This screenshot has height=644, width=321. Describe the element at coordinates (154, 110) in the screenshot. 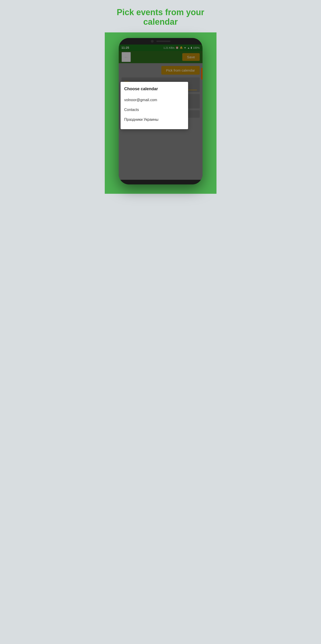

I see `calendar-option-contacts: Contacts` at that location.